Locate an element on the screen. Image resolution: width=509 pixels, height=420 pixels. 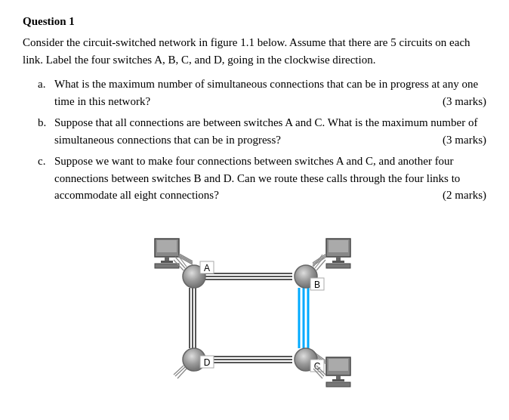
switch-b-label: B is located at coordinates (317, 285).